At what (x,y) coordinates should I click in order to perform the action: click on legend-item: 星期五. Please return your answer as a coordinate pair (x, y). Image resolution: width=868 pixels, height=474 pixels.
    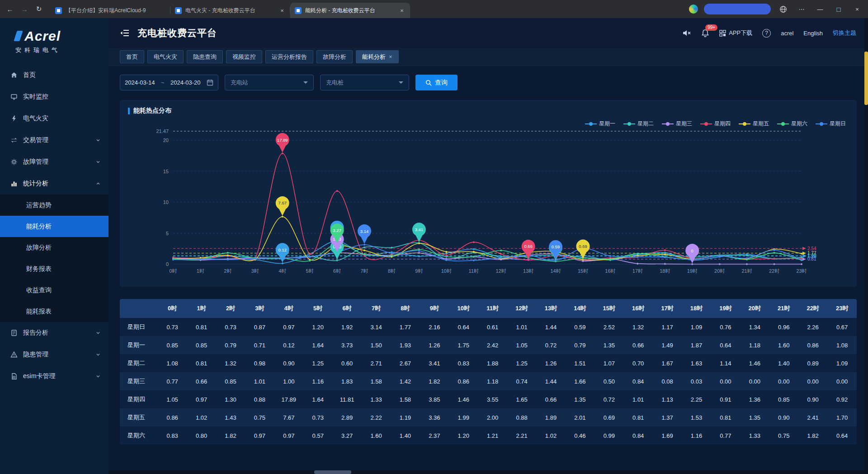
    Looking at the image, I should click on (754, 124).